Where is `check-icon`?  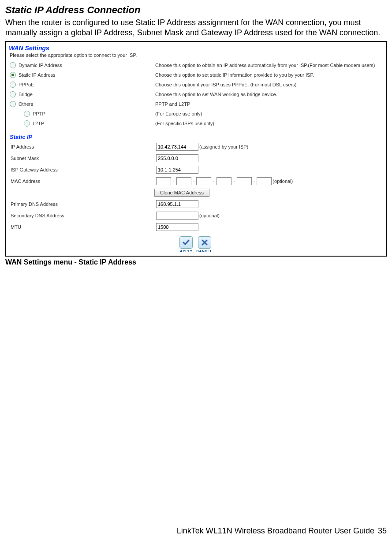 check-icon is located at coordinates (186, 242).